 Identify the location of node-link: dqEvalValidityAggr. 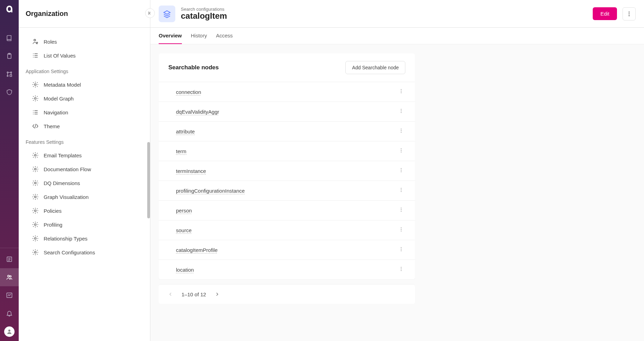
(197, 112).